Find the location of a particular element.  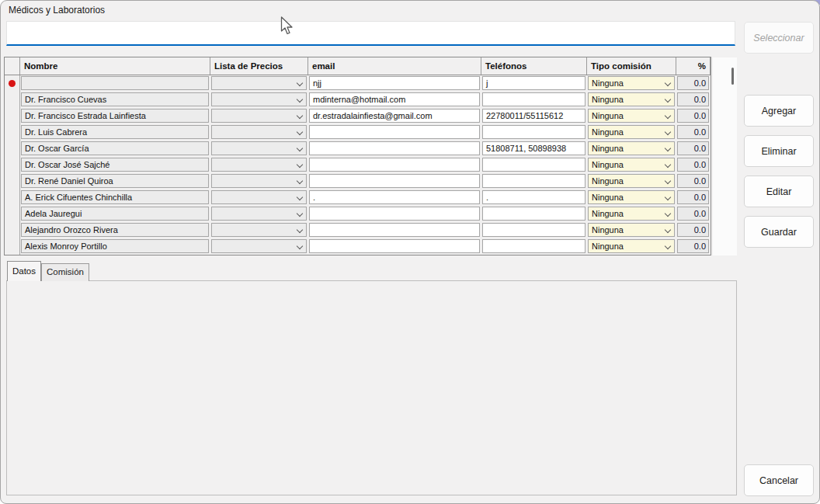

grid-header-telefonos: Teléfonos is located at coordinates (534, 66).